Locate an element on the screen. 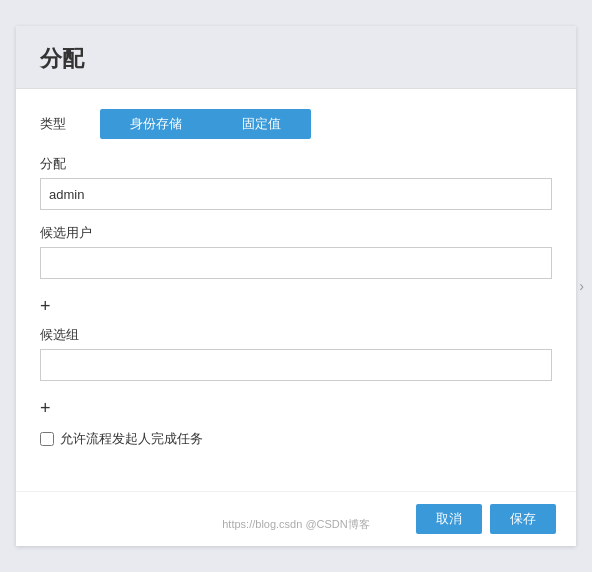  save-button: 保存 is located at coordinates (523, 519).